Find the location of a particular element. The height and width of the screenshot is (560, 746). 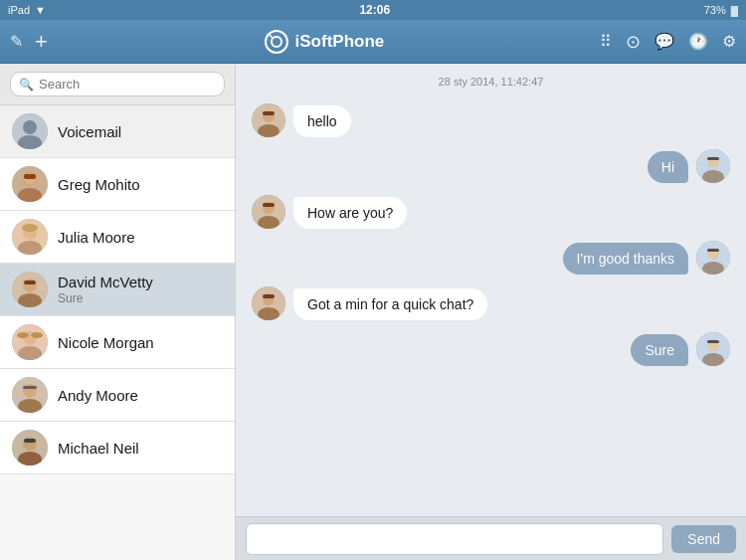

message-bubble-3: How are you? is located at coordinates (350, 213).